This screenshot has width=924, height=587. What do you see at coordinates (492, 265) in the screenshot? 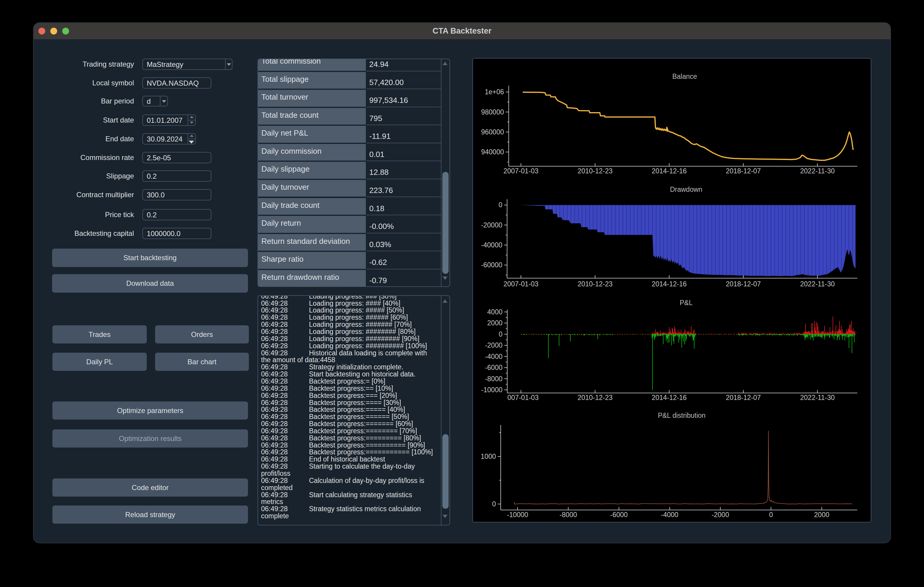
I see `svg-text: -60000` at bounding box center [492, 265].